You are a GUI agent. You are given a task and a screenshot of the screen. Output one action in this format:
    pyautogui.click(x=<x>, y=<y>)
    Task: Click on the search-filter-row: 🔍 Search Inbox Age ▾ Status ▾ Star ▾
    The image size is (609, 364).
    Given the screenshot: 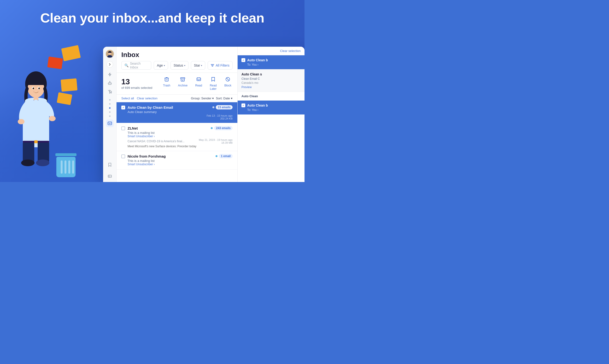 What is the action you would take?
    pyautogui.click(x=177, y=65)
    